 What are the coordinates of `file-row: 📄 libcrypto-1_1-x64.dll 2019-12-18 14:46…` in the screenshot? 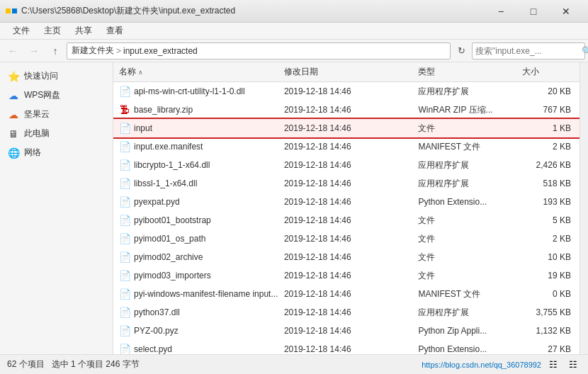 It's located at (346, 165).